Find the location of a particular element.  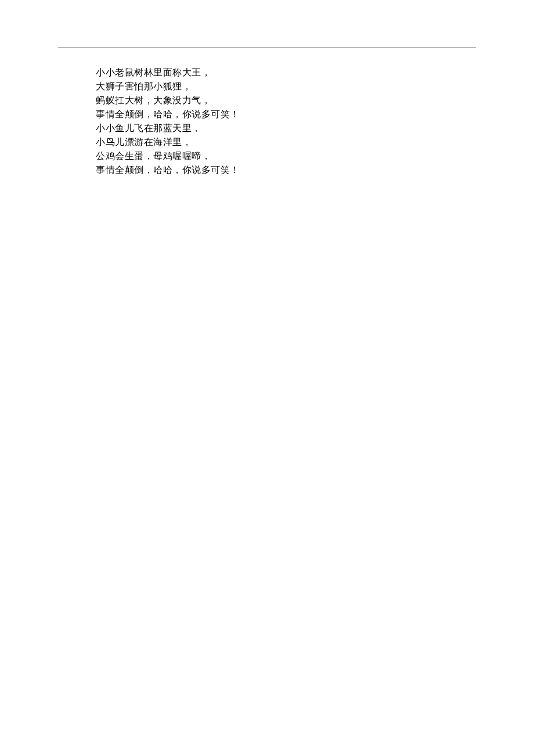

poem-line: 蚂蚁扛大树，大象没力气， is located at coordinates (286, 100).